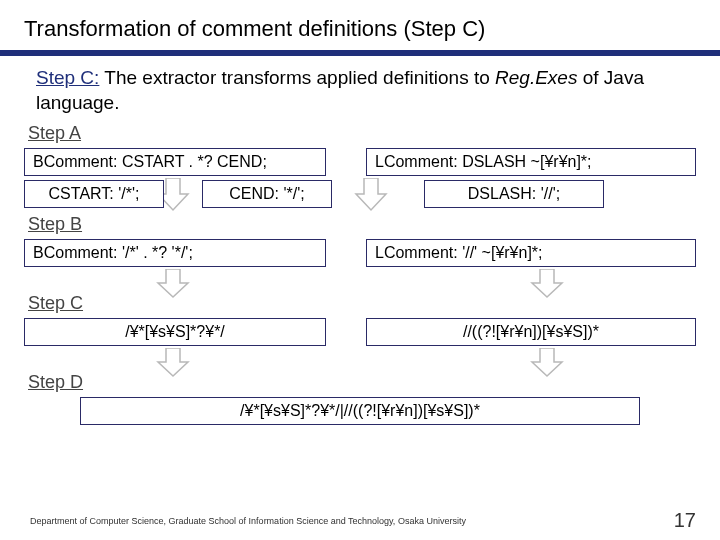 The image size is (720, 540). Describe the element at coordinates (360, 283) in the screenshot. I see `arrow-row-bc` at that location.